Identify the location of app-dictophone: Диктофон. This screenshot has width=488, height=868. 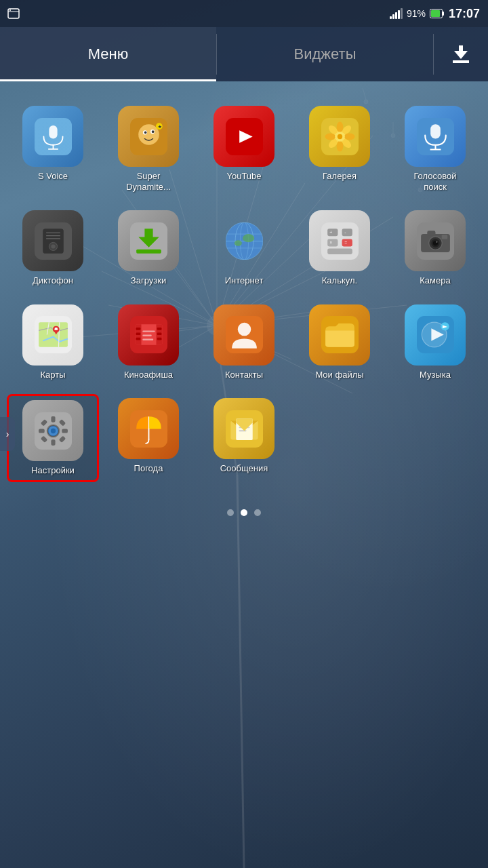
(53, 248).